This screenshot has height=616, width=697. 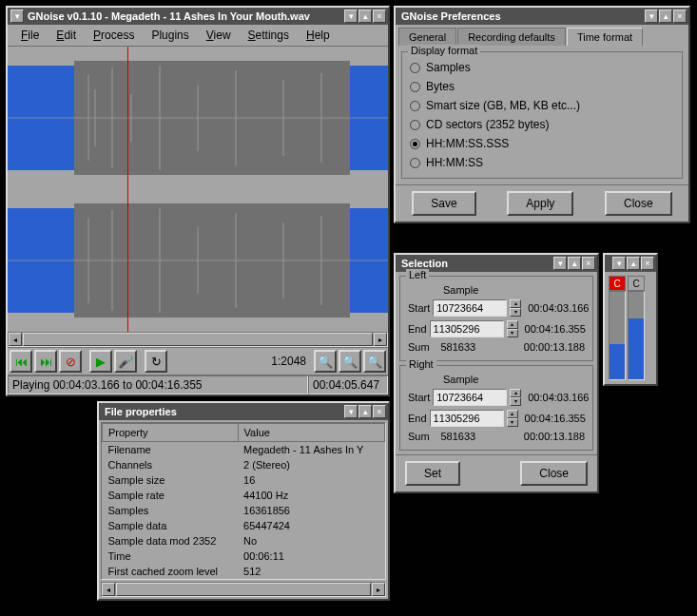 I want to click on menu-process: Process, so click(x=114, y=35).